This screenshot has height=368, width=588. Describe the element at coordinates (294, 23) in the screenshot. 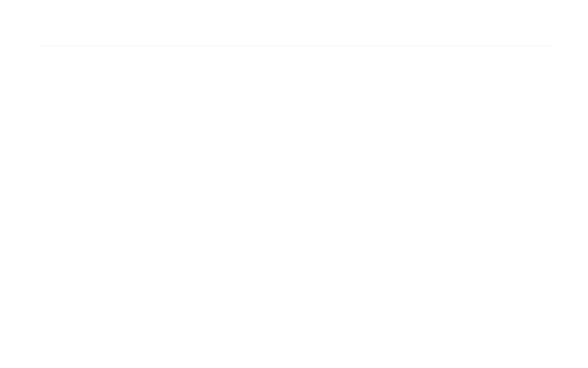

I see `page` at that location.